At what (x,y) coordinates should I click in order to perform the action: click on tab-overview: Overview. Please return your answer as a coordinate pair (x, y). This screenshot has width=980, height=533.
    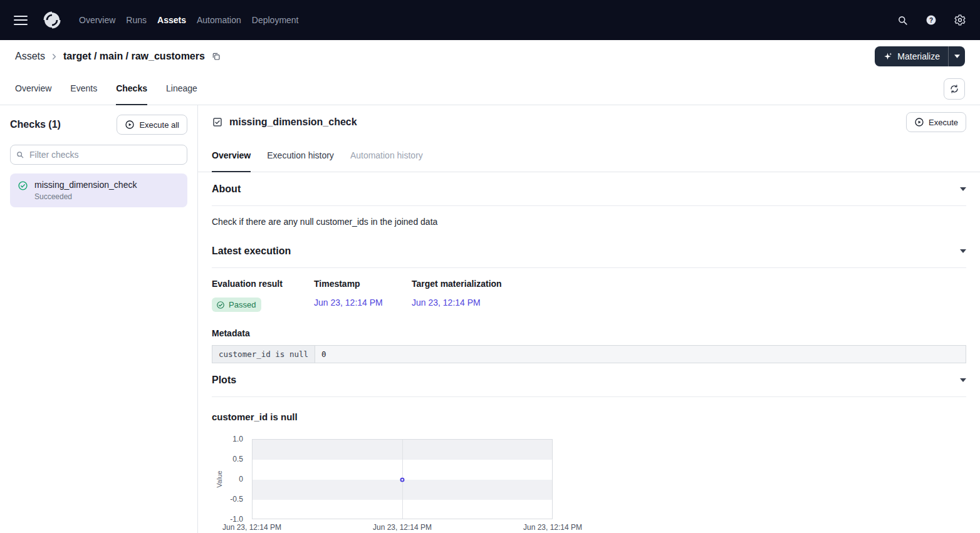
    Looking at the image, I should click on (33, 89).